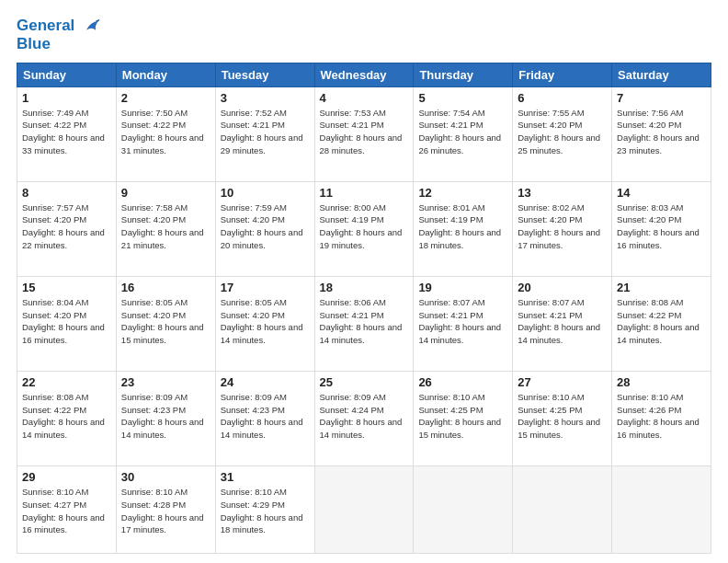 The image size is (728, 563). I want to click on logo-blue: Blue, so click(59, 44).